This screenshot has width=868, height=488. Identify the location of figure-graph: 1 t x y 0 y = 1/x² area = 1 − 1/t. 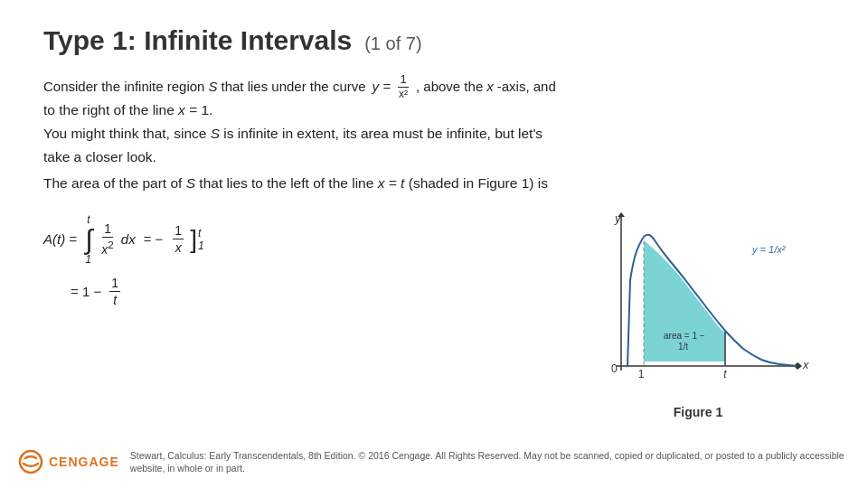
(698, 303).